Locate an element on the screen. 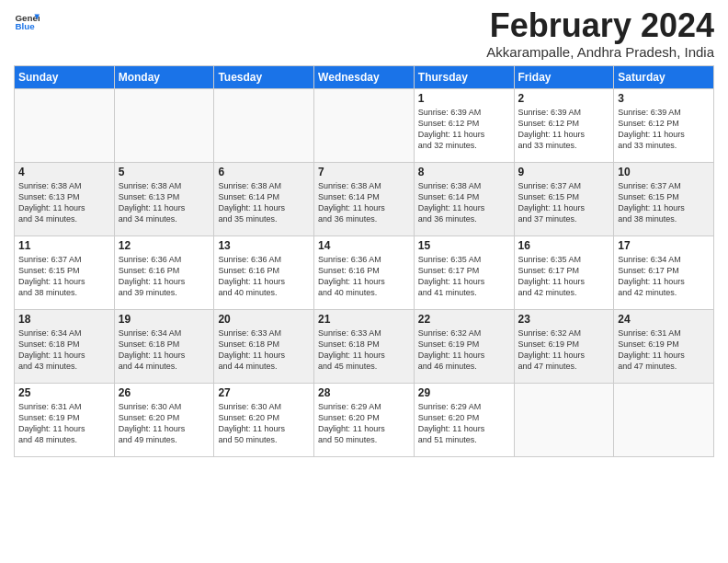 This screenshot has width=728, height=563. calendar-cell: 15Sunrise: 6:35 AM Sunset: 6:17 PM Dayli… is located at coordinates (463, 273).